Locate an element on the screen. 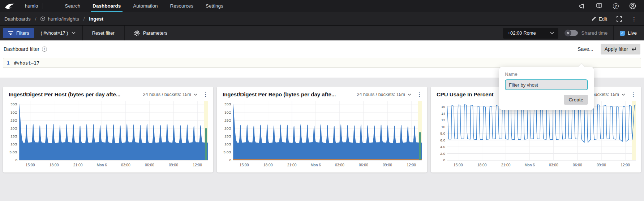 This screenshot has height=201, width=644. svg-text: 25G is located at coordinates (228, 121).